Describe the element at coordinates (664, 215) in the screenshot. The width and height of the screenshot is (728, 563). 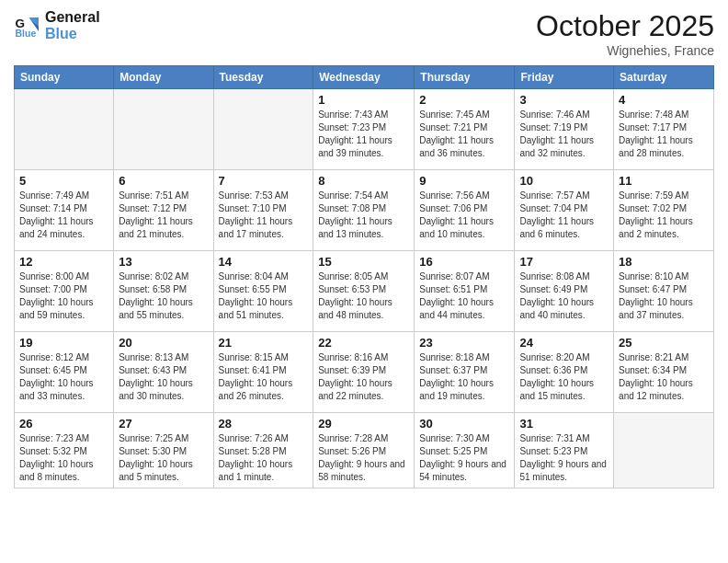
I see `day-info: Sunrise: 7:59 AM Sunset: 7:02 PM Dayligh…` at that location.